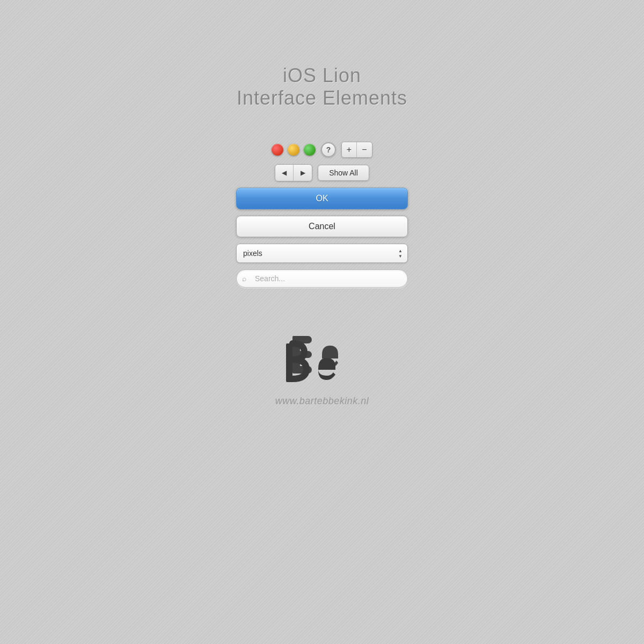  Describe the element at coordinates (322, 401) in the screenshot. I see `website-url-wrapper: www.bartebbekink.nl` at that location.